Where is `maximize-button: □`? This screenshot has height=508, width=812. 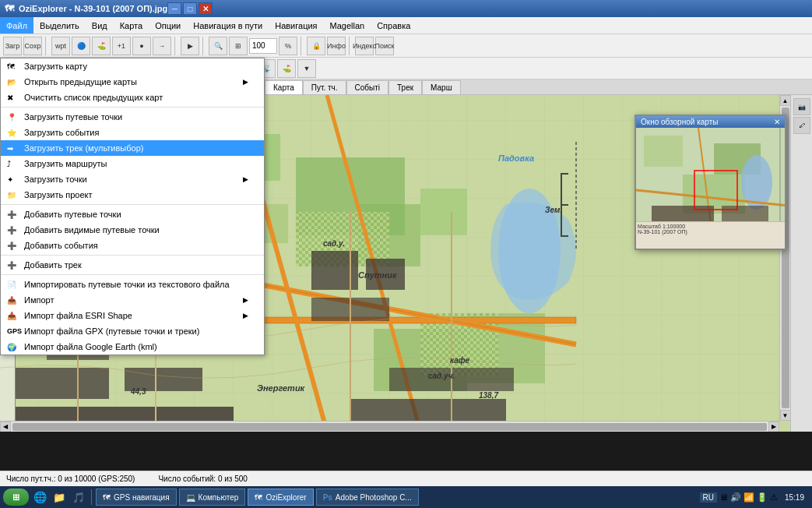 maximize-button: □ is located at coordinates (190, 9).